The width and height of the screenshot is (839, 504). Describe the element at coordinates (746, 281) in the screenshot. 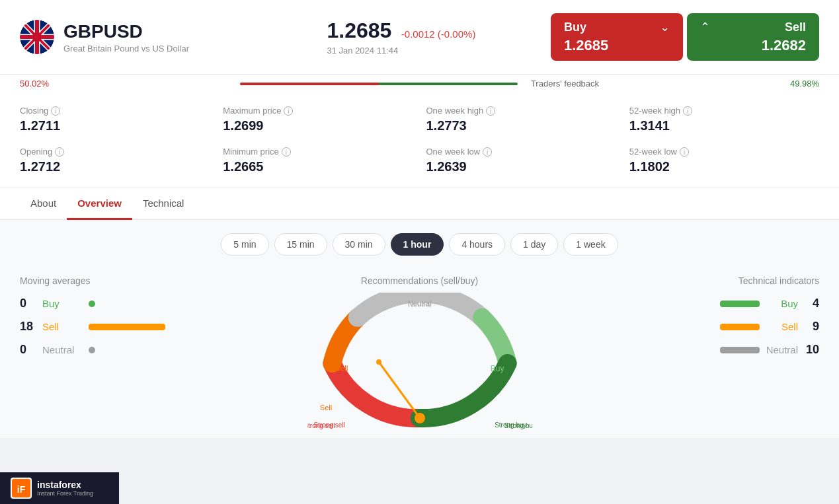

I see `technical-indicators-title: Technical indicators` at that location.